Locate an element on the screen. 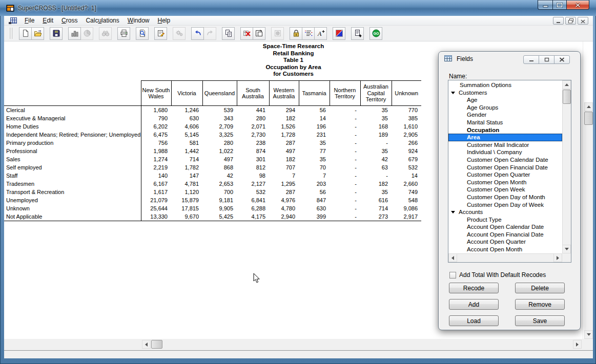  data-cell: 847 is located at coordinates (314, 200).